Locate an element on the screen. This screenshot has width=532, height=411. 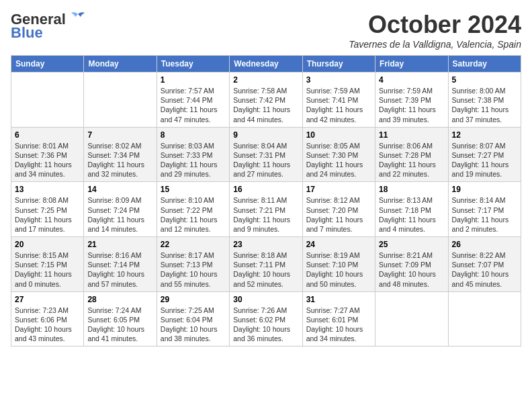
day-info: Sunrise: 8:04 AMSunset: 7:31 PMDaylight:… is located at coordinates (266, 160).